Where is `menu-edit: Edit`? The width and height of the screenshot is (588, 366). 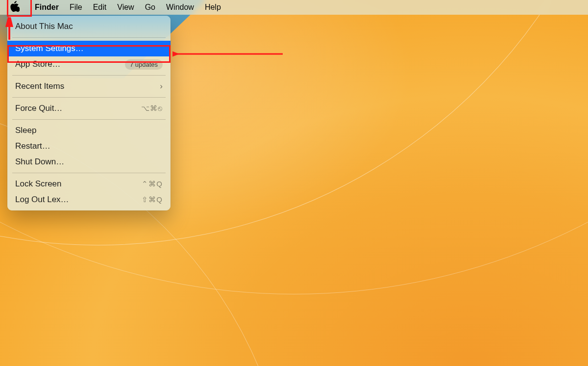
menu-edit: Edit is located at coordinates (100, 7).